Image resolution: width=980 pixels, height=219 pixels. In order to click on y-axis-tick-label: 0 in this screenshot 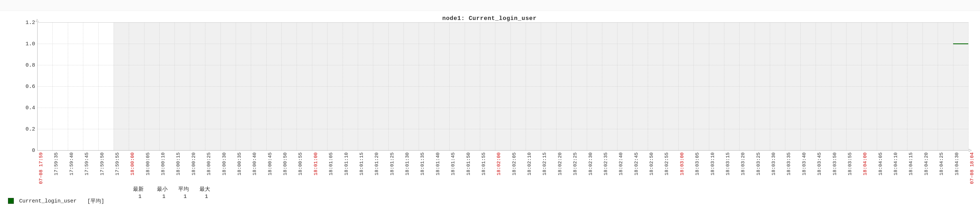, I will do `click(33, 150)`.